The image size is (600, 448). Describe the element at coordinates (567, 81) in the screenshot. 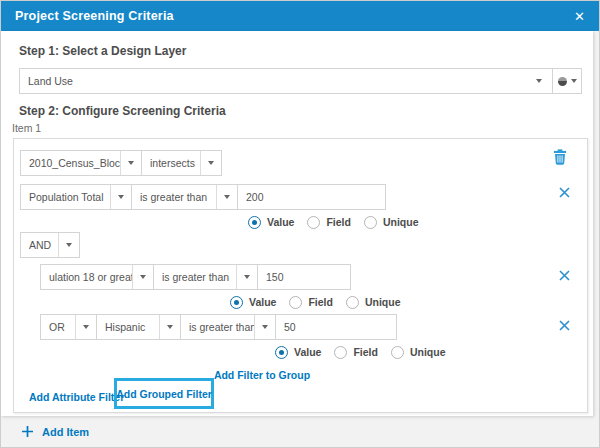

I see `layer-options-button` at that location.